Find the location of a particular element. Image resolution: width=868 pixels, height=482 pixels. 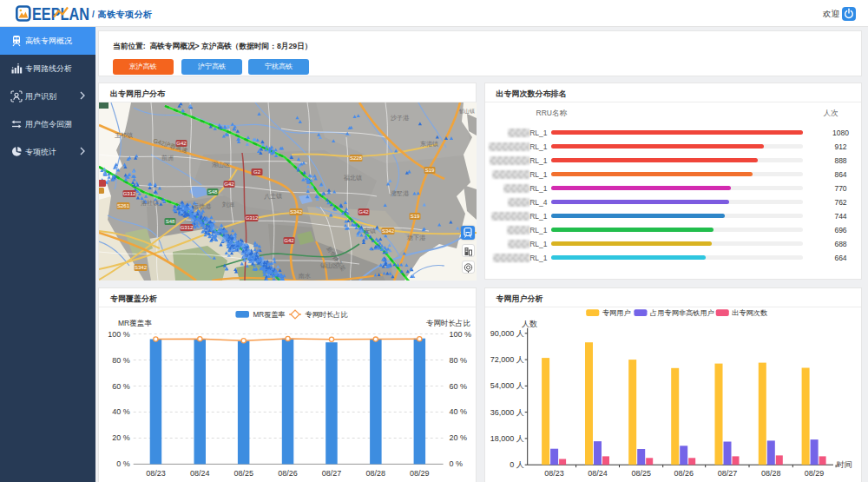

svg-text: S228 is located at coordinates (356, 158).